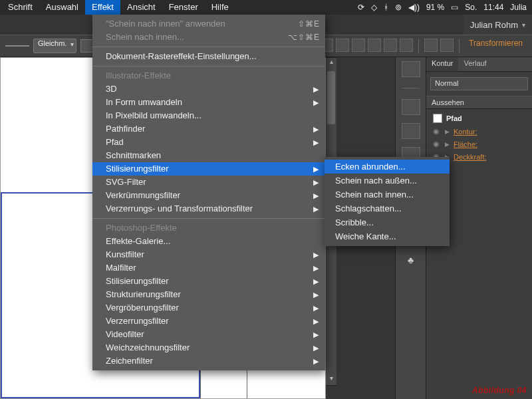 This screenshot has width=532, height=399. Describe the element at coordinates (209, 76) in the screenshot. I see `menu-section-illustrator: Illustrator-Effekte` at that location.